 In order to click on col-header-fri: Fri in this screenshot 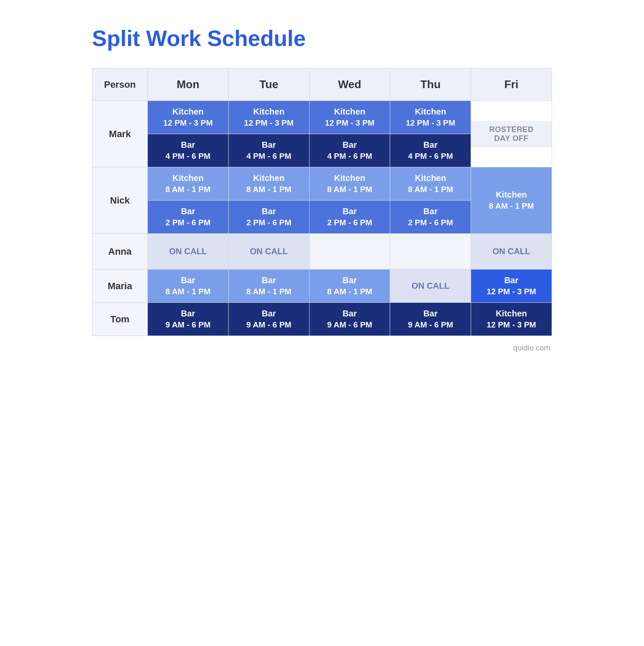, I will do `click(512, 85)`.